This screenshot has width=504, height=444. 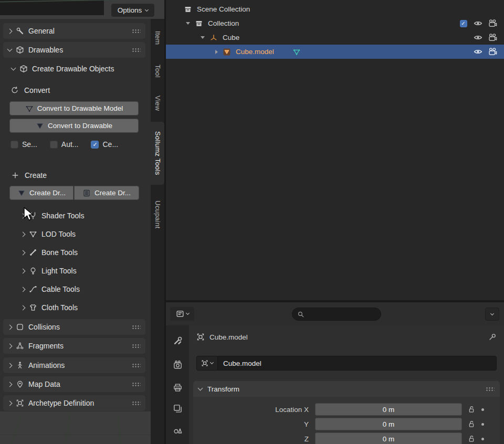 What do you see at coordinates (388, 409) in the screenshot?
I see `location-x-field: 0 m` at bounding box center [388, 409].